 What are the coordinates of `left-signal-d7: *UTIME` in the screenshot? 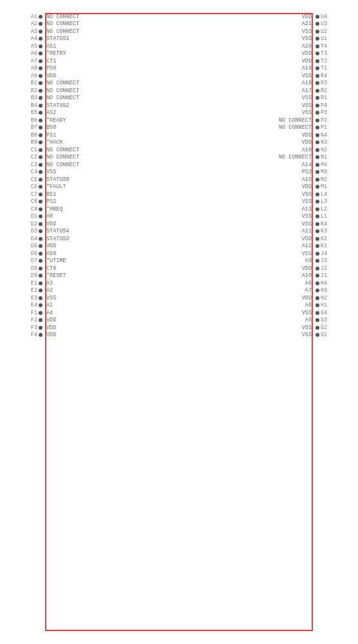 It's located at (63, 261).